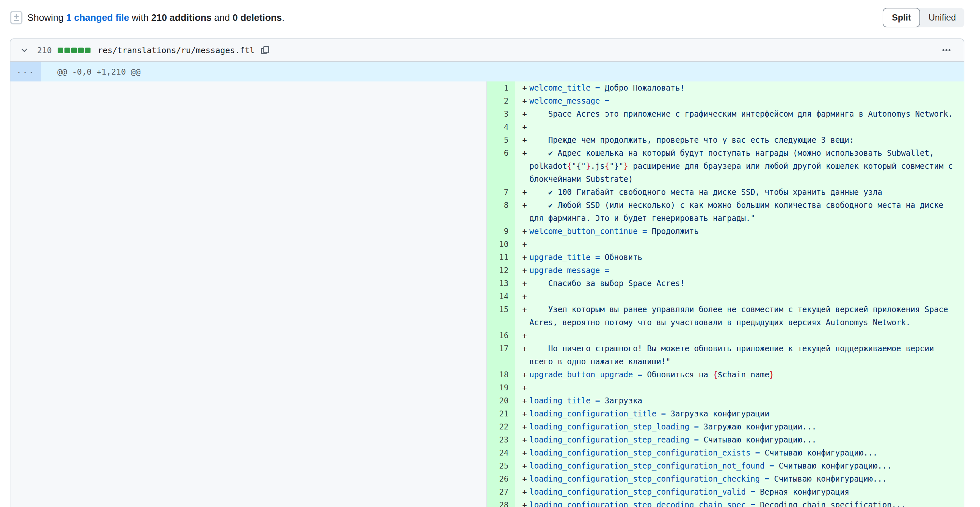  Describe the element at coordinates (501, 440) in the screenshot. I see `line-number: 23` at that location.